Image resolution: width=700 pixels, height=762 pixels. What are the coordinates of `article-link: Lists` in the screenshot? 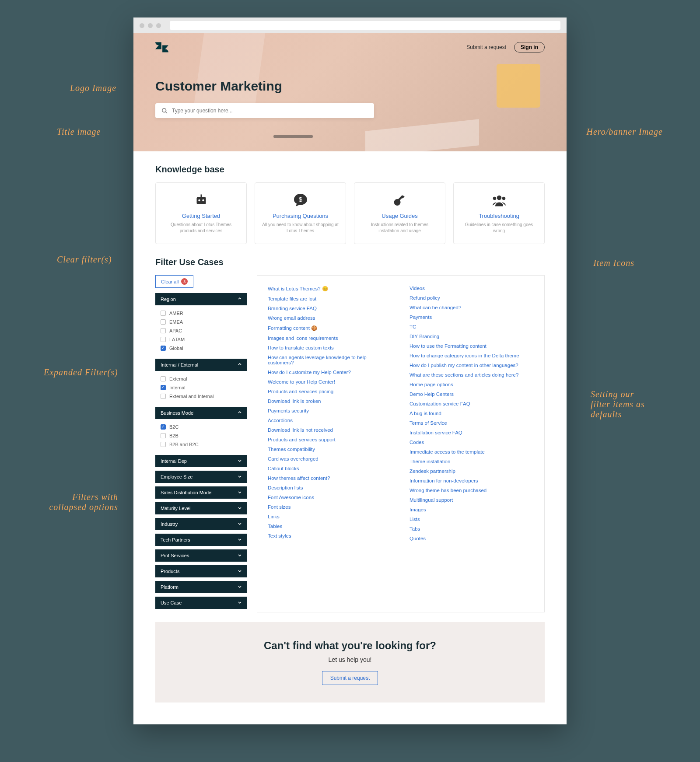 It's located at (472, 519).